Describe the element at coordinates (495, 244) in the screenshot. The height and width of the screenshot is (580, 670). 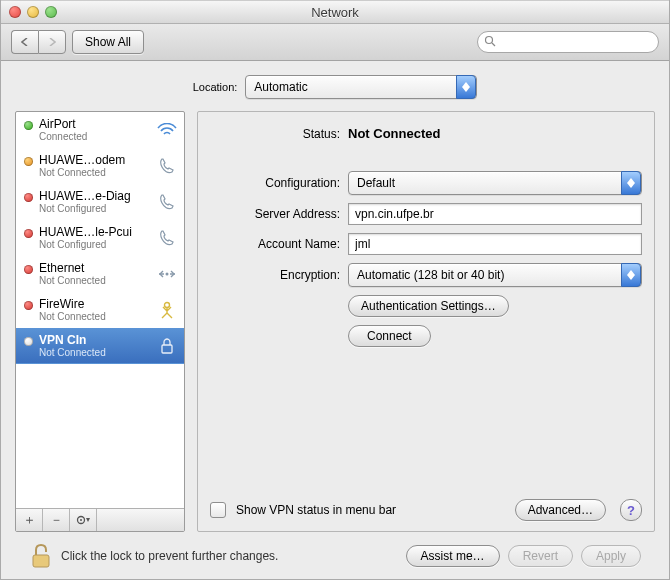
I see `account-name-field` at that location.